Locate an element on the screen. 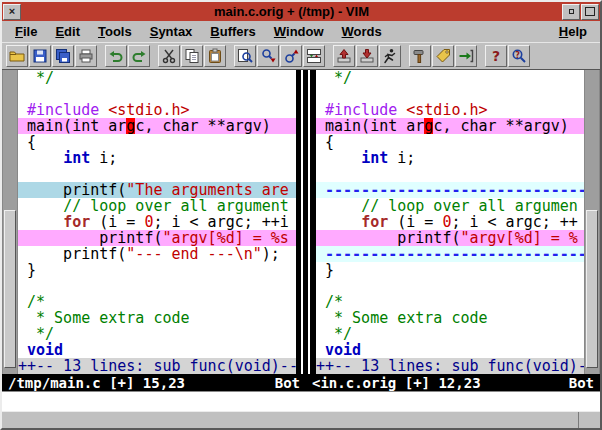 The image size is (602, 430). folded-line: ++-- 13 lines: sub_func(void)-------- is located at coordinates (450, 366).